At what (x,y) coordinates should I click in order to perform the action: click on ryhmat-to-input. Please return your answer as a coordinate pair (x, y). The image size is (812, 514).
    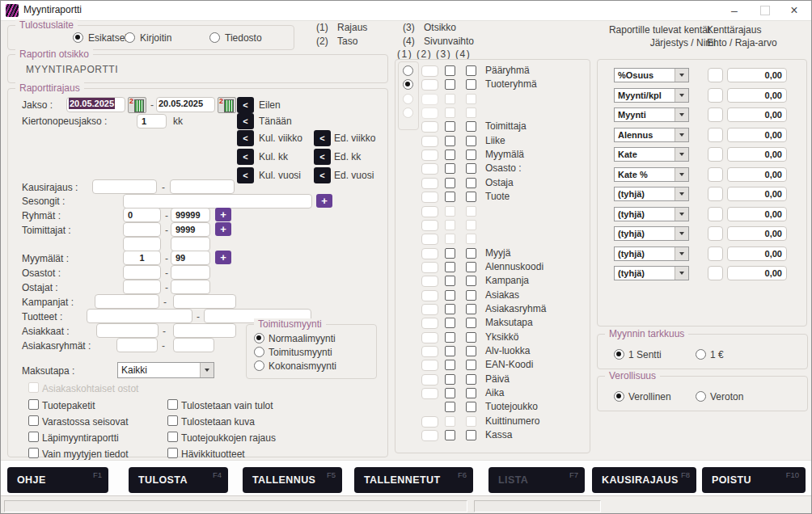
    Looking at the image, I should click on (191, 215).